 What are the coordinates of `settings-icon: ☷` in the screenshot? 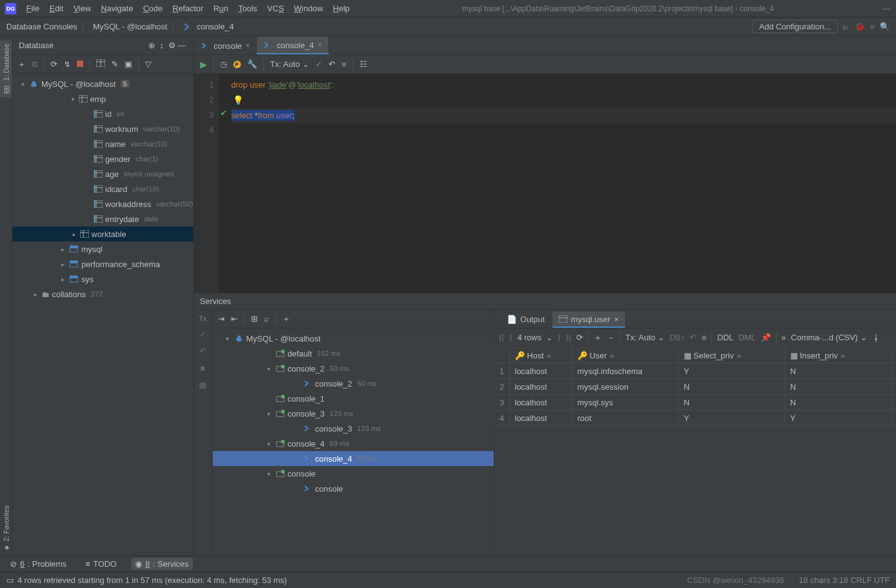 It's located at (364, 64).